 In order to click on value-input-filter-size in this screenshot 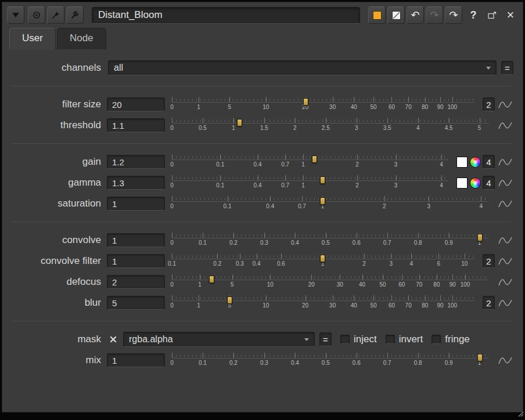, I will do `click(136, 104)`.